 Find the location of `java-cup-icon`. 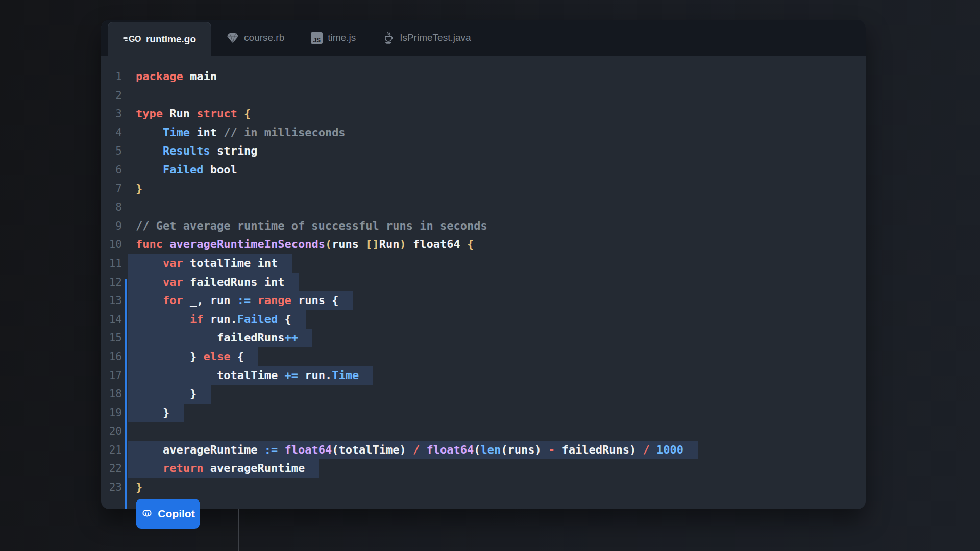

java-cup-icon is located at coordinates (388, 38).